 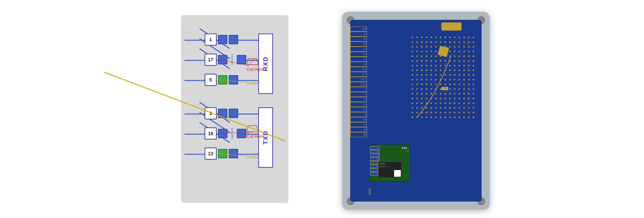 What do you see at coordinates (211, 133) in the screenshot?
I see `pin-number-16: 16` at bounding box center [211, 133].